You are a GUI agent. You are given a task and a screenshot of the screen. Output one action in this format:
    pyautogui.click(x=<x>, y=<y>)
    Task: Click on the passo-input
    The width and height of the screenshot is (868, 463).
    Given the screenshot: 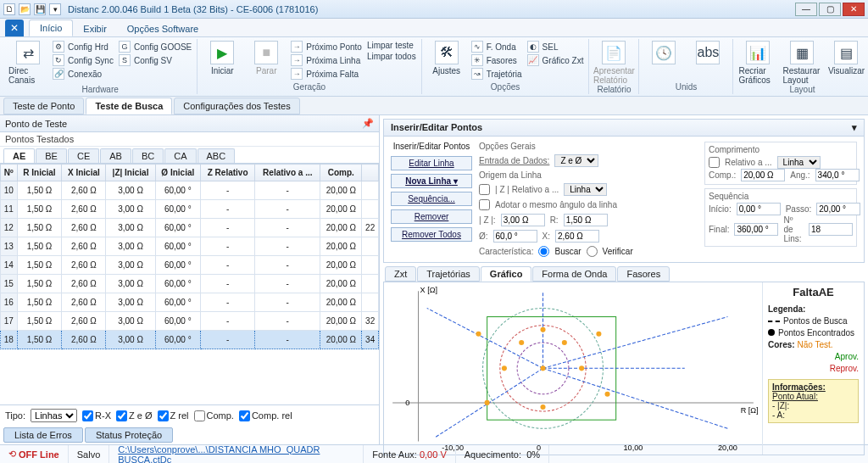 What is the action you would take?
    pyautogui.click(x=838, y=209)
    